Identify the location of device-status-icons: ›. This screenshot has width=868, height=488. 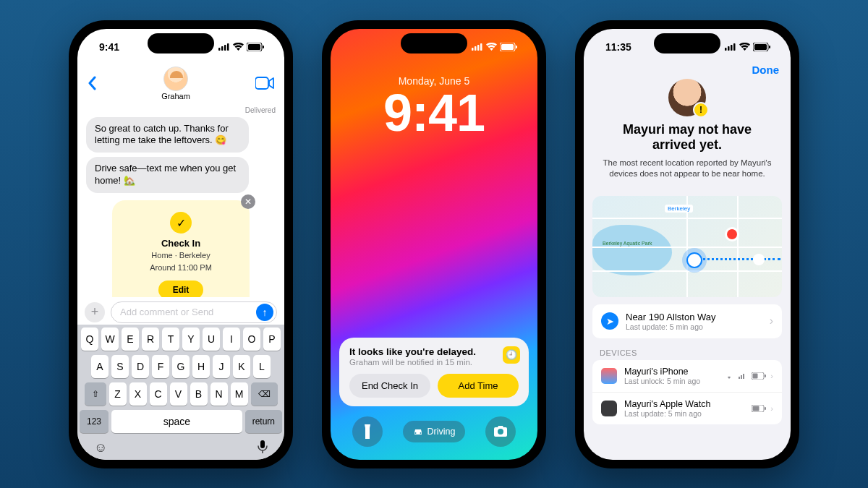
(762, 408).